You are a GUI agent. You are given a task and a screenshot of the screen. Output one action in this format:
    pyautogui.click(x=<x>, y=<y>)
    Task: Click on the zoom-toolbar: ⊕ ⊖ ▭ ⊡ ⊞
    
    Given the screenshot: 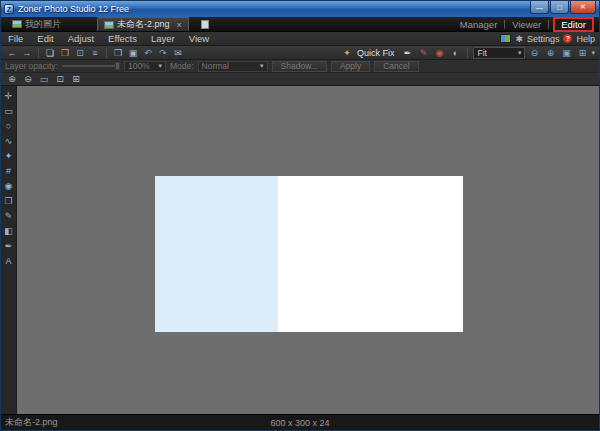 What is the action you would take?
    pyautogui.click(x=300, y=80)
    